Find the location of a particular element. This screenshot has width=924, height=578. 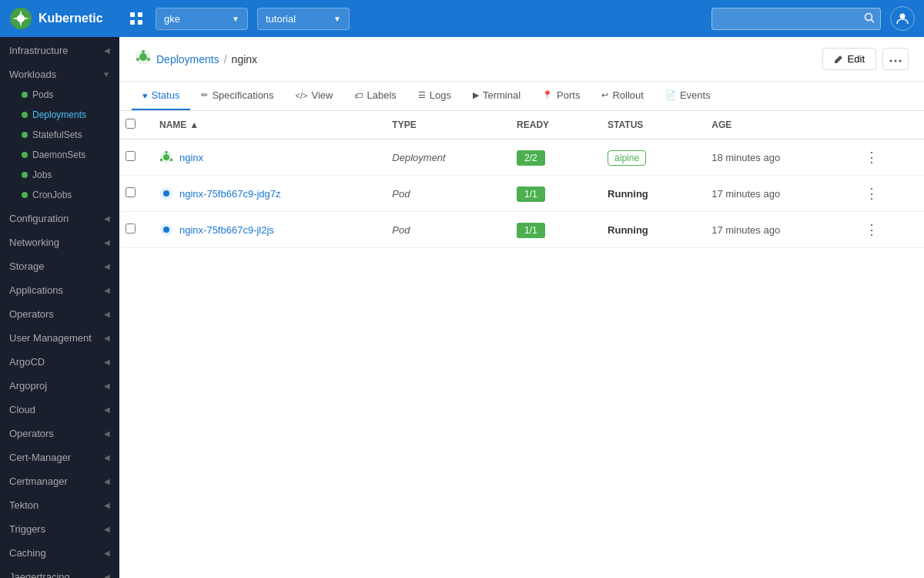

events-tab-icon: 📄 is located at coordinates (671, 96).